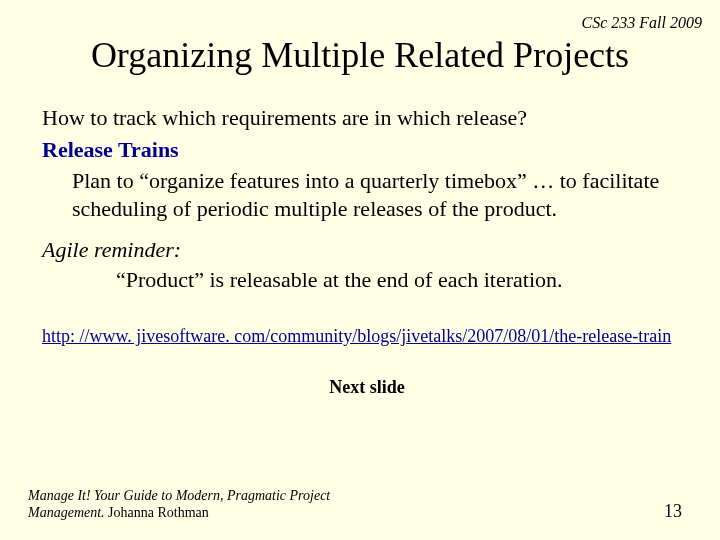 The width and height of the screenshot is (720, 540). What do you see at coordinates (360, 55) in the screenshot?
I see `slide-title: Organizing Multiple Related Projects` at bounding box center [360, 55].